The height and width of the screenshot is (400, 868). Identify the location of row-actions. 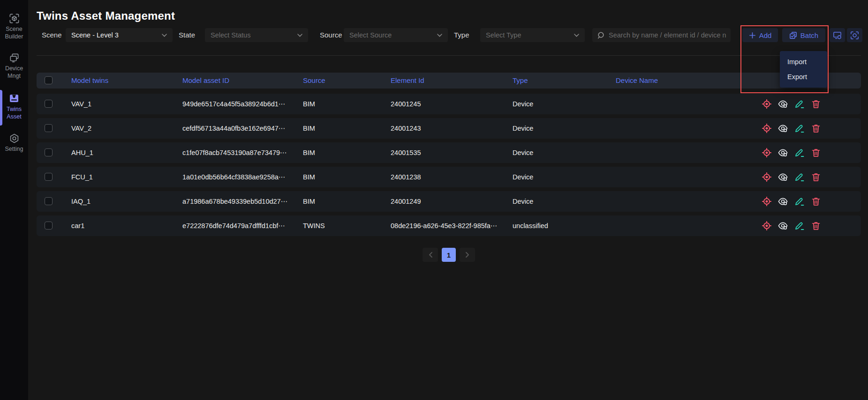
(791, 201).